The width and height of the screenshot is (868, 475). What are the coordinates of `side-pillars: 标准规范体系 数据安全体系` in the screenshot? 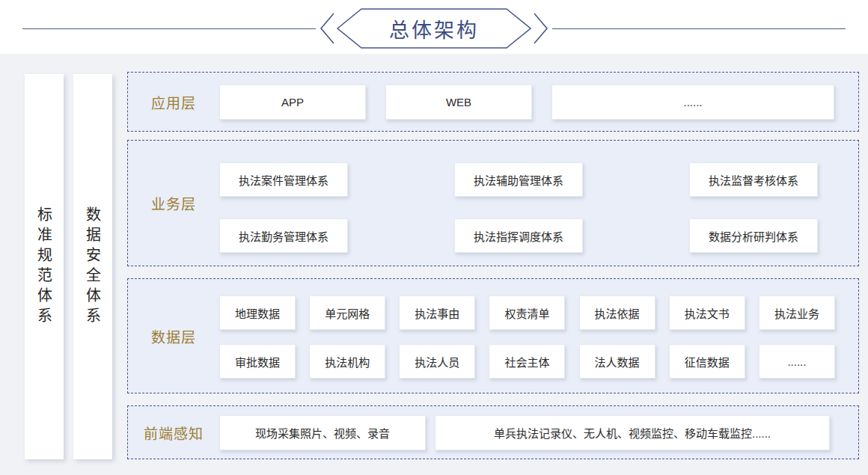 It's located at (69, 266).